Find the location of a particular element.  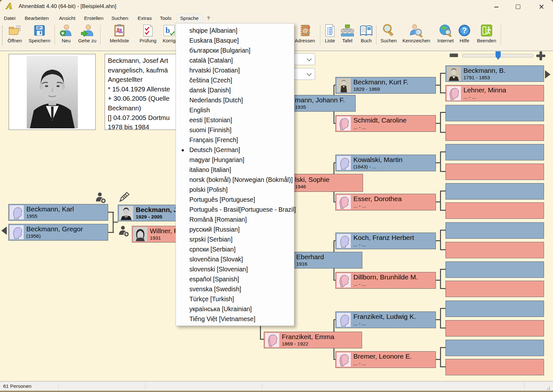

lang-item-vietnamese: Tiếng Việt [Vietnamese] is located at coordinates (235, 319).